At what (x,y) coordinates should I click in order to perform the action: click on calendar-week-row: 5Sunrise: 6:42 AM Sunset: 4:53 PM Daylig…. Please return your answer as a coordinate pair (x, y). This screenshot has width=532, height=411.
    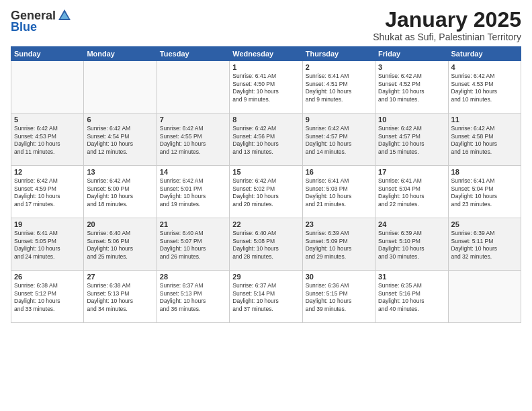
    Looking at the image, I should click on (266, 140).